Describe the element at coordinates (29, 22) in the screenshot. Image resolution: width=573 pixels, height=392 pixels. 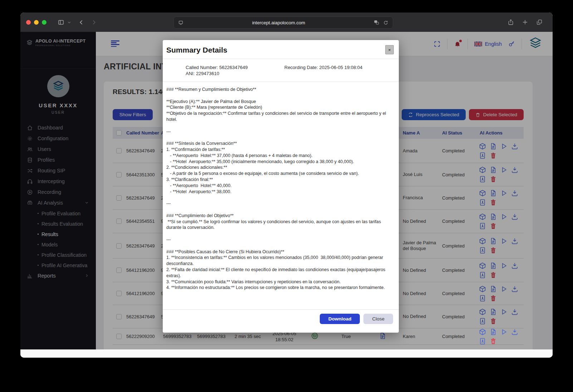
I see `close-window-button` at that location.